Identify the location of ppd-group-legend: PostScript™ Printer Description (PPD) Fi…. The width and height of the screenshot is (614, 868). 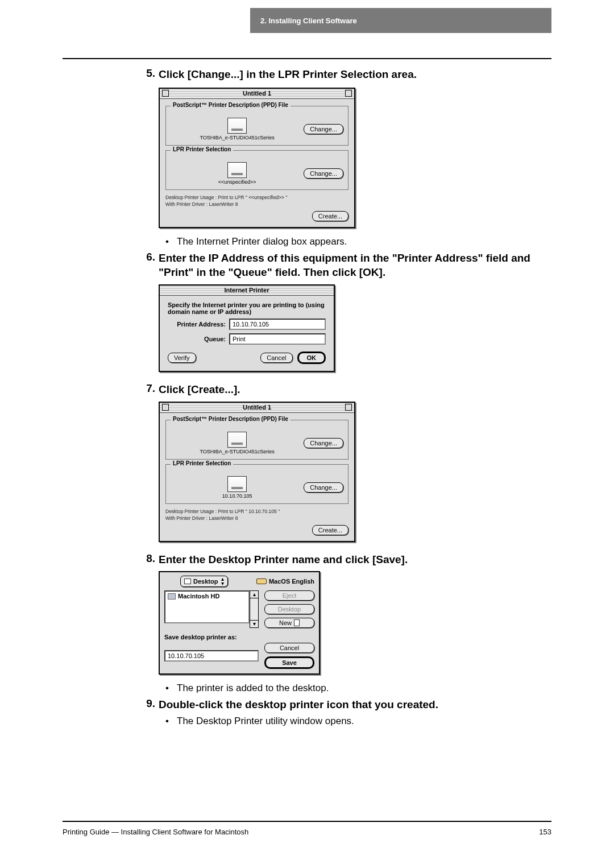
(231, 105).